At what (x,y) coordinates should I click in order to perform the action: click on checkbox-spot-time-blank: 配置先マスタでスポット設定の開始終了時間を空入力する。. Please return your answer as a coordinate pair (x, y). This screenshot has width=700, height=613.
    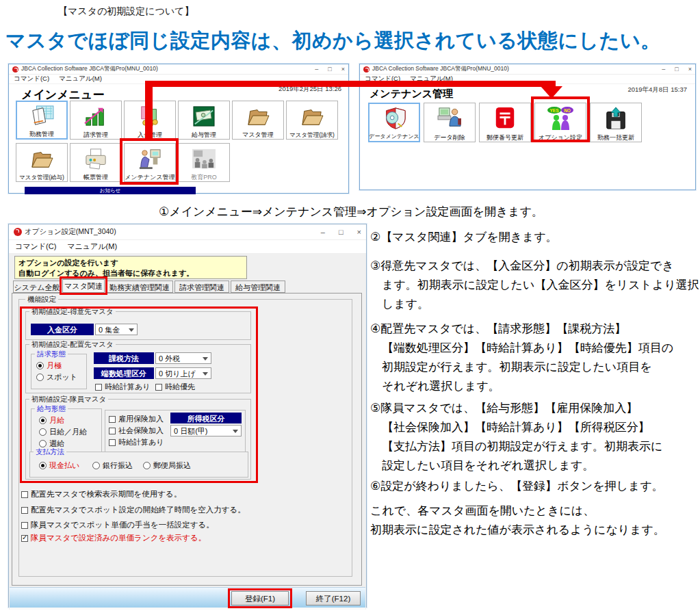
    Looking at the image, I should click on (133, 510).